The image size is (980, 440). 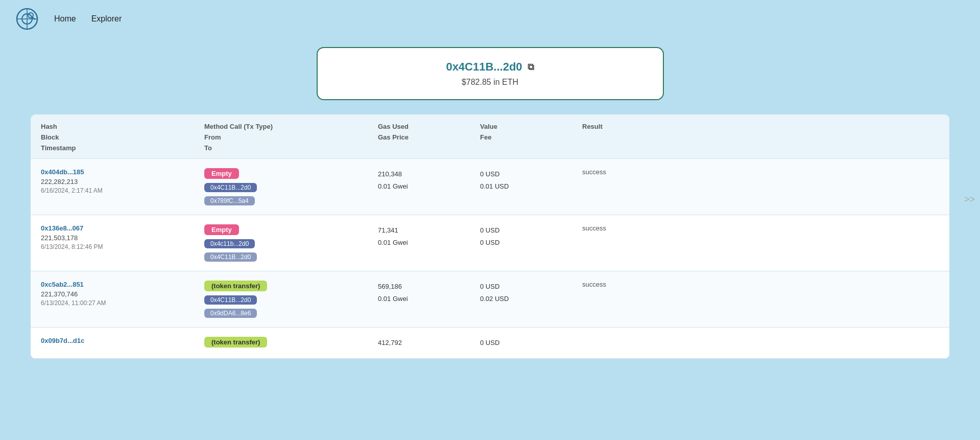 What do you see at coordinates (484, 67) in the screenshot?
I see `address-hash-text: 0x4C11B...2d0` at bounding box center [484, 67].